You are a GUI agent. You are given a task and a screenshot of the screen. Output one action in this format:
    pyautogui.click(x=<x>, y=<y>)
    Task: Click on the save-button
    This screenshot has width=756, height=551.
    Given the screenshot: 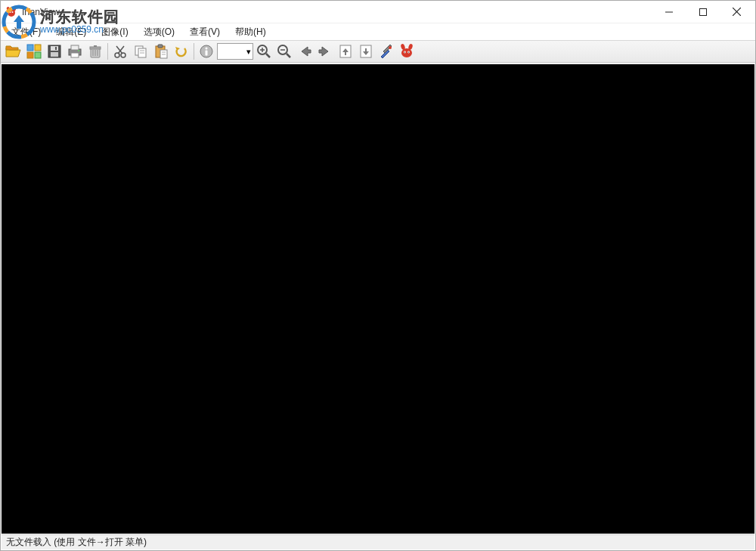 What is the action you would take?
    pyautogui.click(x=54, y=51)
    